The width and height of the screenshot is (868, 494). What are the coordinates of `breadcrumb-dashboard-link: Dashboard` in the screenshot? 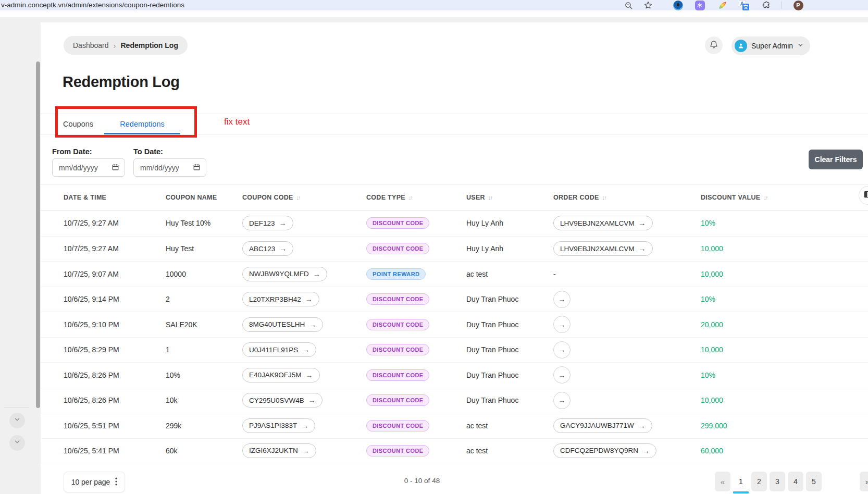 It's located at (91, 45).